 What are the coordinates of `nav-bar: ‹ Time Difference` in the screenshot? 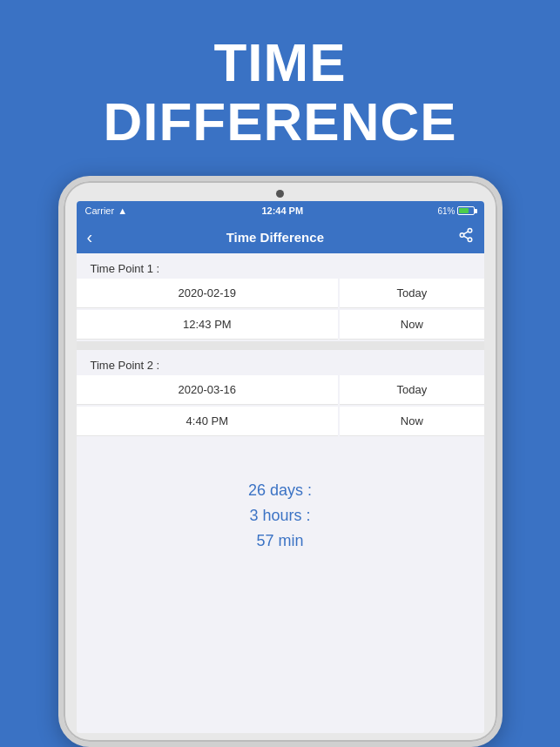 It's located at (280, 237).